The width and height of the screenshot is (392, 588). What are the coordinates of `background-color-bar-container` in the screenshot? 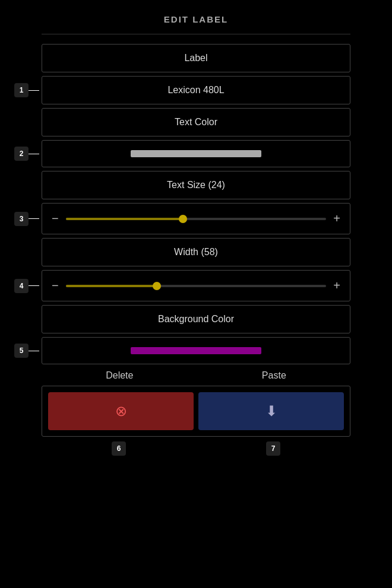 It's located at (196, 351).